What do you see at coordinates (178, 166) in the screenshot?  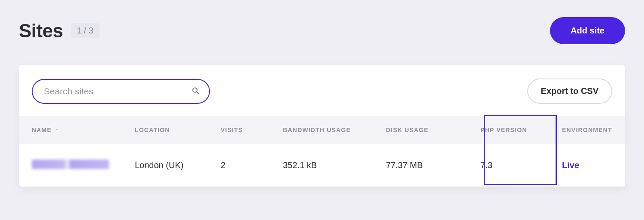 I see `cell-location: London (UK)` at bounding box center [178, 166].